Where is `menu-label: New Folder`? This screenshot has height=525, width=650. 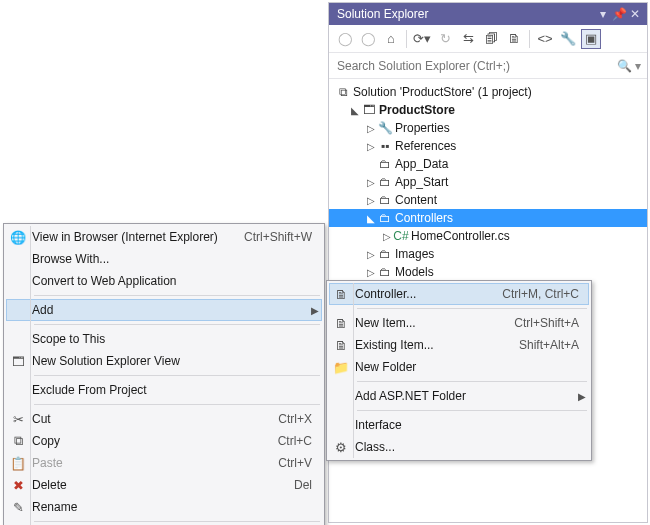 menu-label: New Folder is located at coordinates (471, 367).